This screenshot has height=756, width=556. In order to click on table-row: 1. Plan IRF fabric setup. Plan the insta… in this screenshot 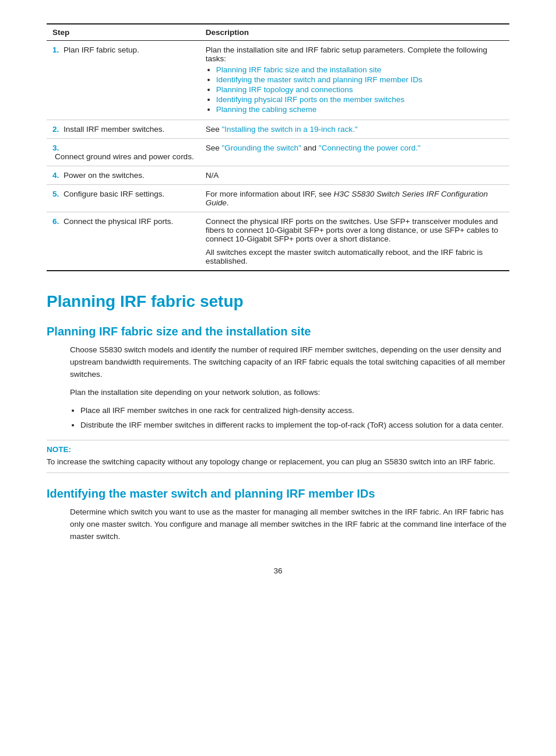, I will do `click(278, 80)`.